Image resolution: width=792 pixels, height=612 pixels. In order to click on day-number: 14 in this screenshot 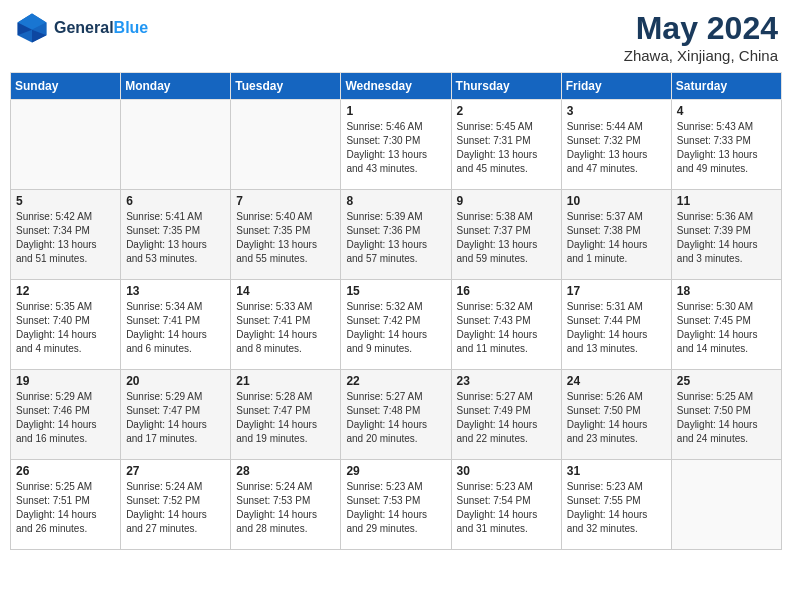, I will do `click(286, 291)`.